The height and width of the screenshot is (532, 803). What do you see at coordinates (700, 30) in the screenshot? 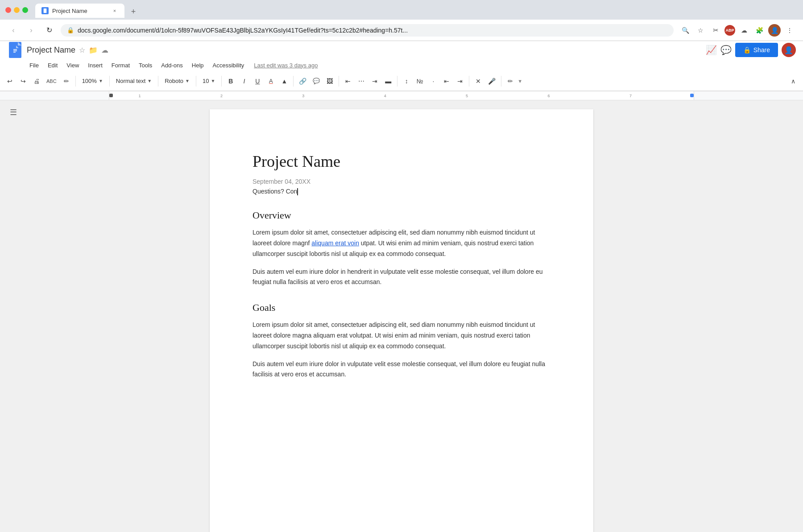
I see `bookmark-icon: ☆` at bounding box center [700, 30].